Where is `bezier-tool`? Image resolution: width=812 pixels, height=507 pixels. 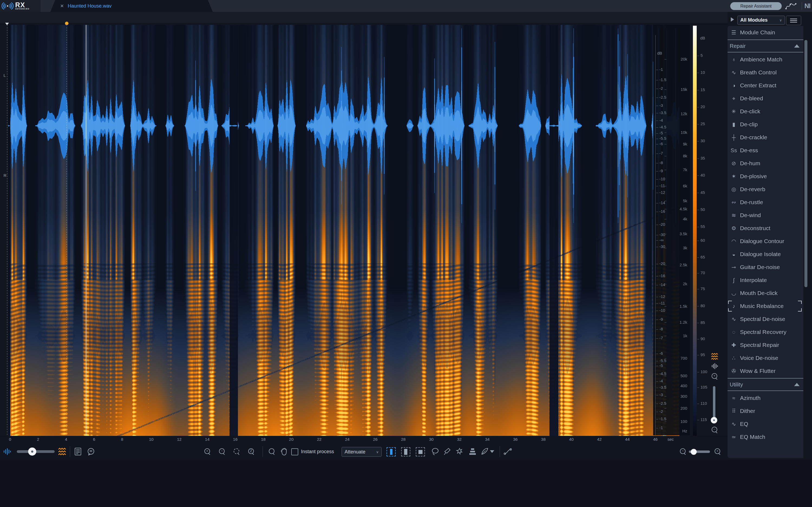
bezier-tool is located at coordinates (508, 451).